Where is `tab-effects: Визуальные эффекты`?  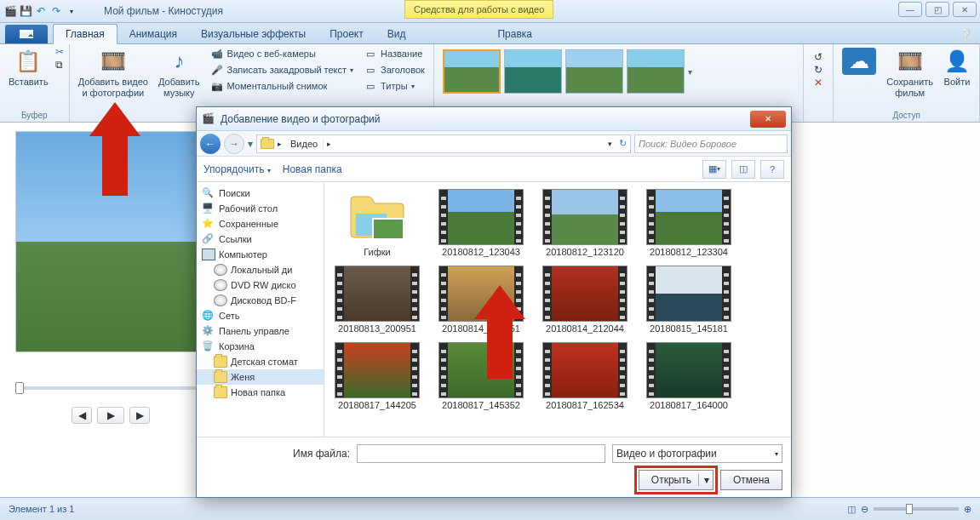
tab-effects: Визуальные эффекты is located at coordinates (254, 34).